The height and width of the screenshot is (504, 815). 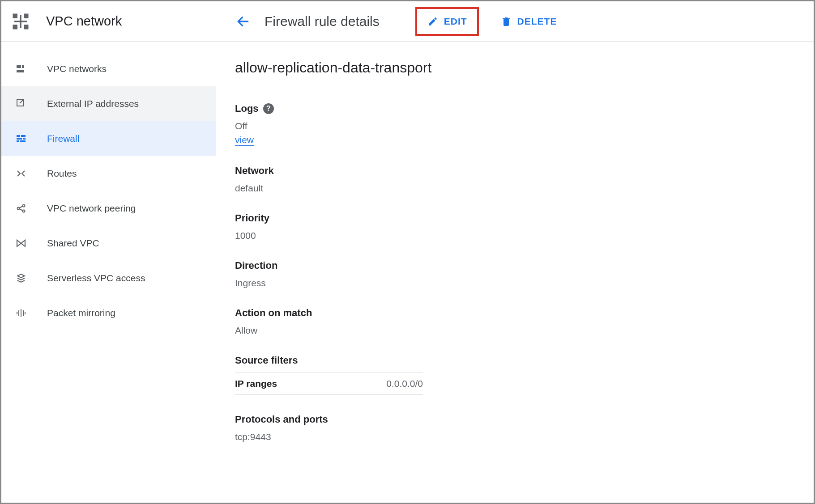 What do you see at coordinates (108, 69) in the screenshot?
I see `sidebar-item-vpc-networks: VPC networks` at bounding box center [108, 69].